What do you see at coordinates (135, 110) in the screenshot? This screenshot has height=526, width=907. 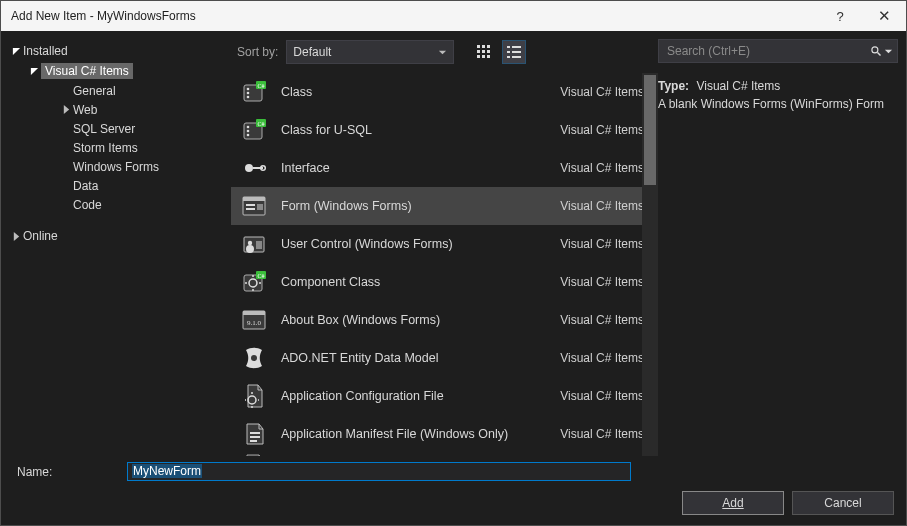 I see `tree-leaf-web: Web` at bounding box center [135, 110].